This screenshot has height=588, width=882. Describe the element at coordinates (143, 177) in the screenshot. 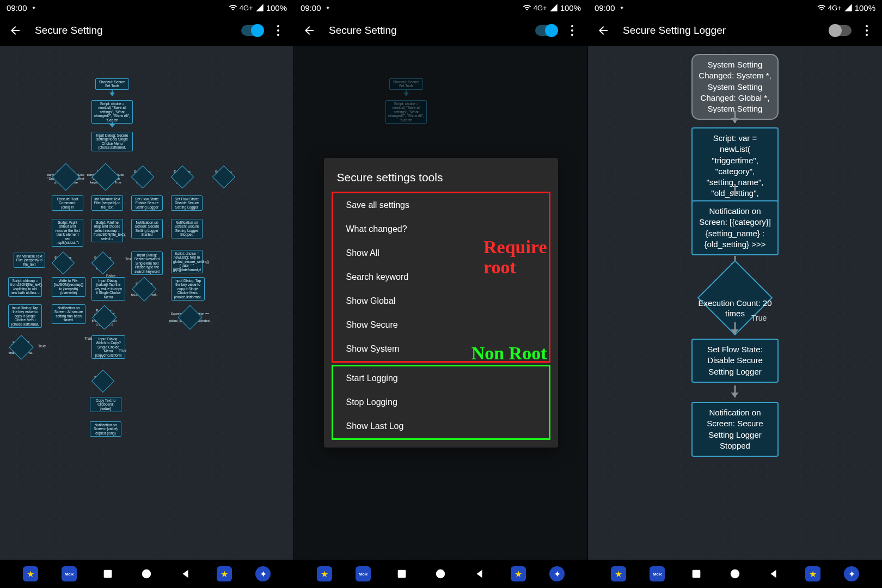

I see `decision-c: Expression: value == "Start Logging"` at that location.